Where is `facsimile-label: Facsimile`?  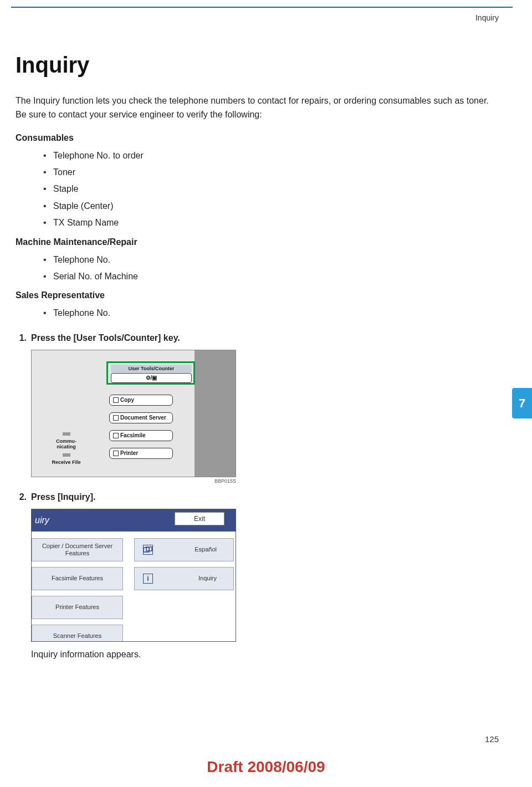
facsimile-label: Facsimile is located at coordinates (133, 436).